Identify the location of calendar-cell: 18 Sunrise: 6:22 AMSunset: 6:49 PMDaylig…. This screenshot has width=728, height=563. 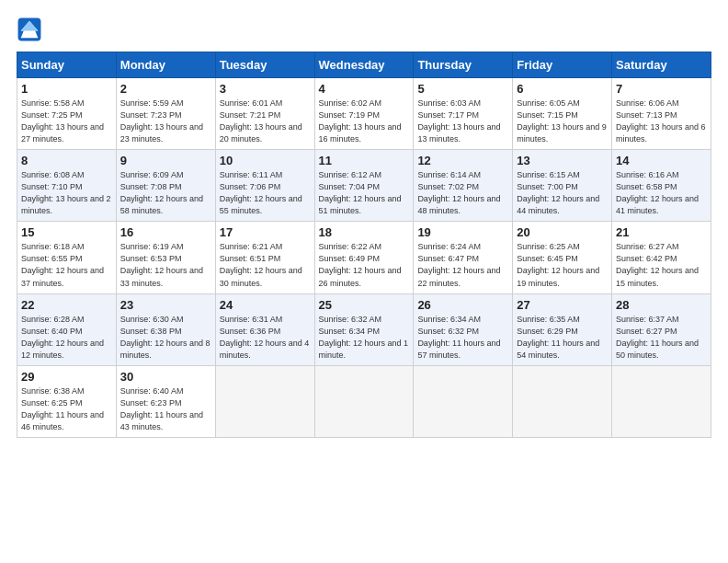
(364, 258).